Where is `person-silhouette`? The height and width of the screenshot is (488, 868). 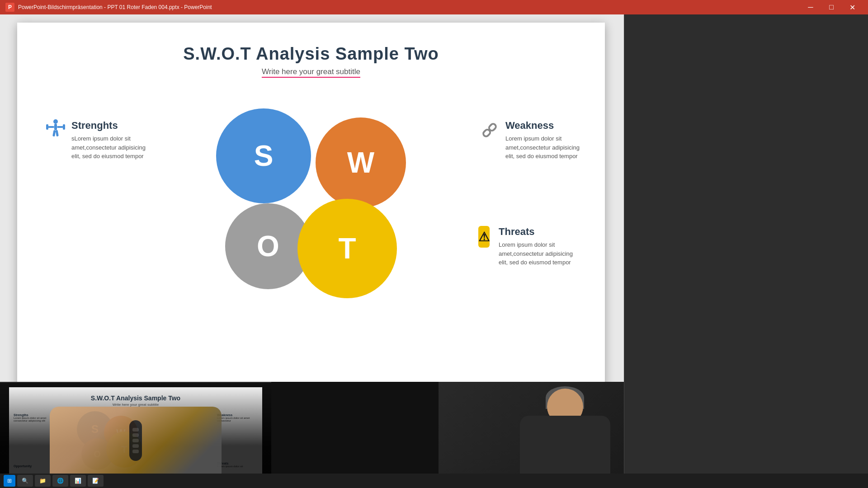 person-silhouette is located at coordinates (538, 436).